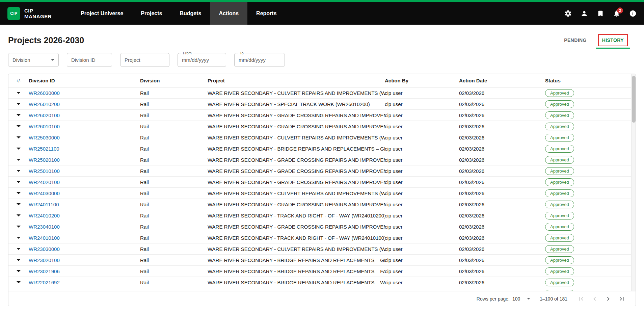 Image resolution: width=644 pixels, height=311 pixels. I want to click on project-input, so click(145, 60).